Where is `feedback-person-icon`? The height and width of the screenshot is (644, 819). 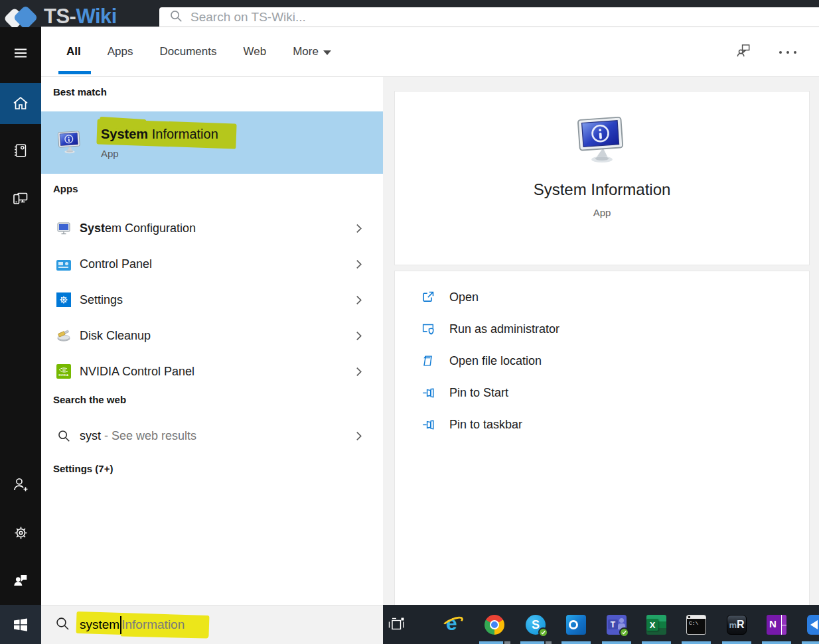
feedback-person-icon is located at coordinates (21, 580).